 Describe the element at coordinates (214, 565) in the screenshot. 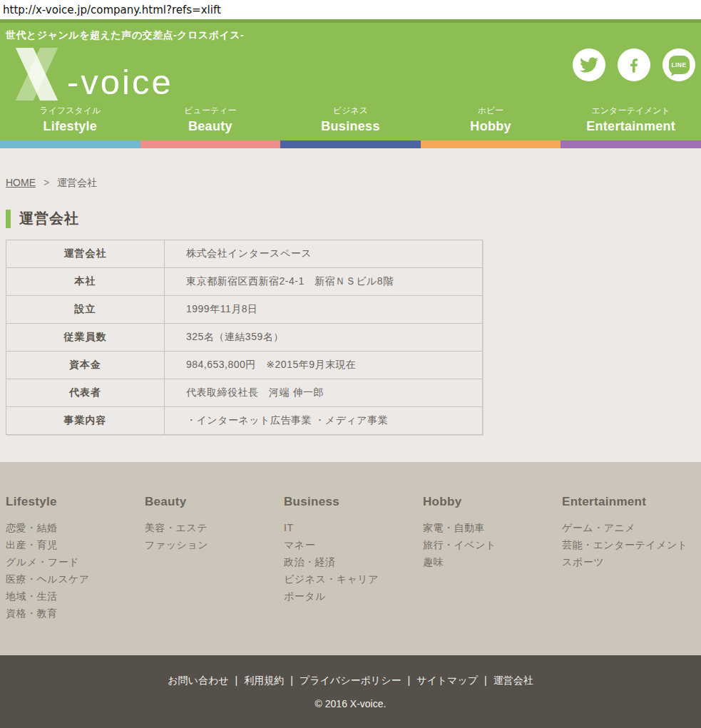

I see `footer-column-beauty: Beauty 美容・エステ ファッション` at that location.